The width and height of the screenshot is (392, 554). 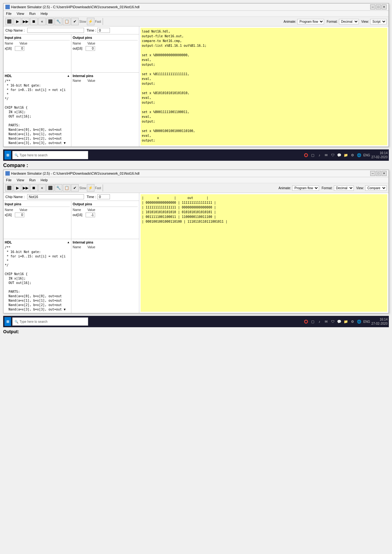 I want to click on hdl-header-2: HDL ▲, so click(x=37, y=242).